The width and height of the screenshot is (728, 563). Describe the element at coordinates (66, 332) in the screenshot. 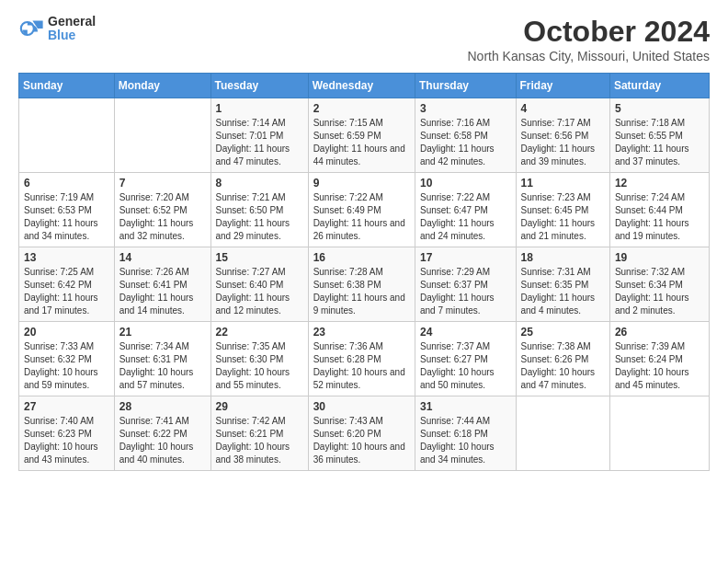

I see `day-number: 20` at that location.